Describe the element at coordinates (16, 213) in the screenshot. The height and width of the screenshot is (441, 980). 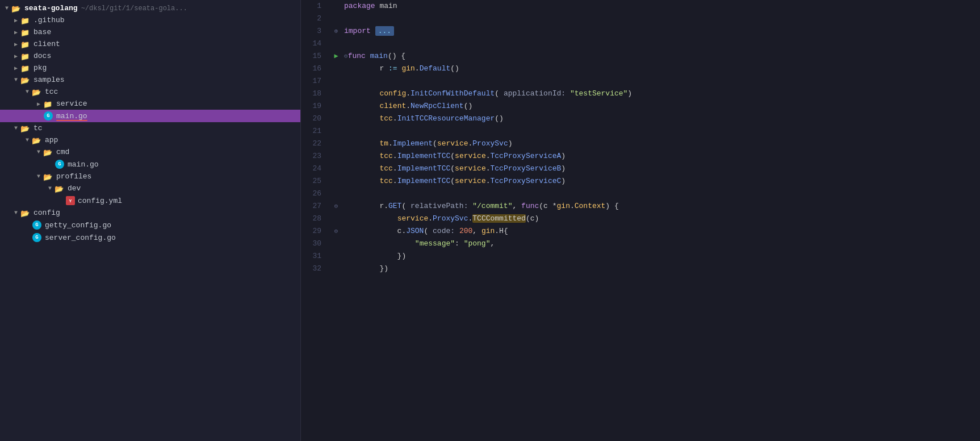
I see `config-arrow` at that location.